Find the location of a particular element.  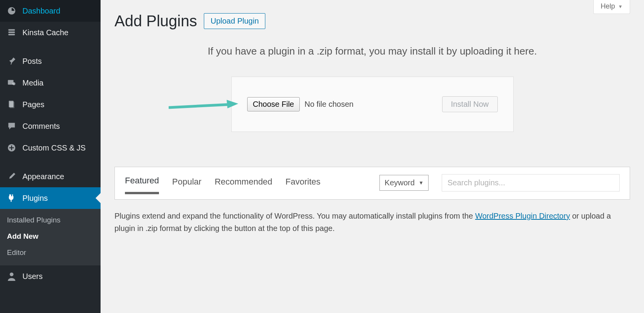

search-type-select: Keyword ▼ is located at coordinates (404, 183).